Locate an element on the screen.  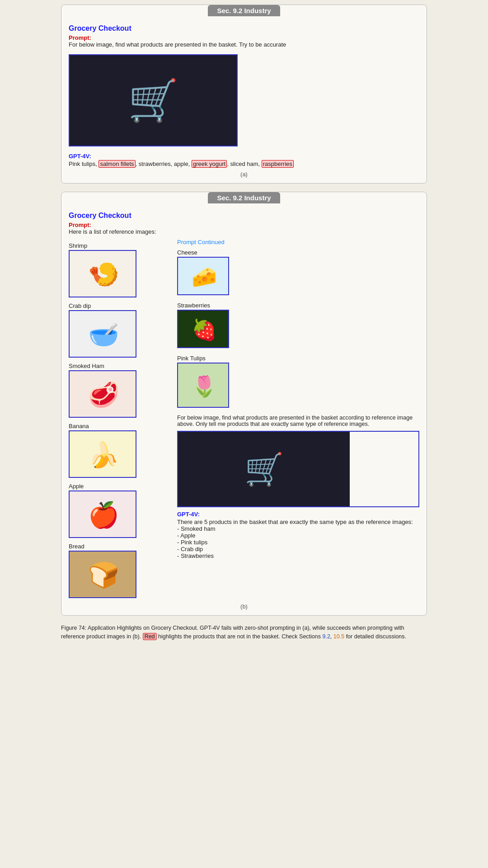
panel-b-prompt-wrap: Prompt: Here is a list of reference imag… is located at coordinates (244, 228).